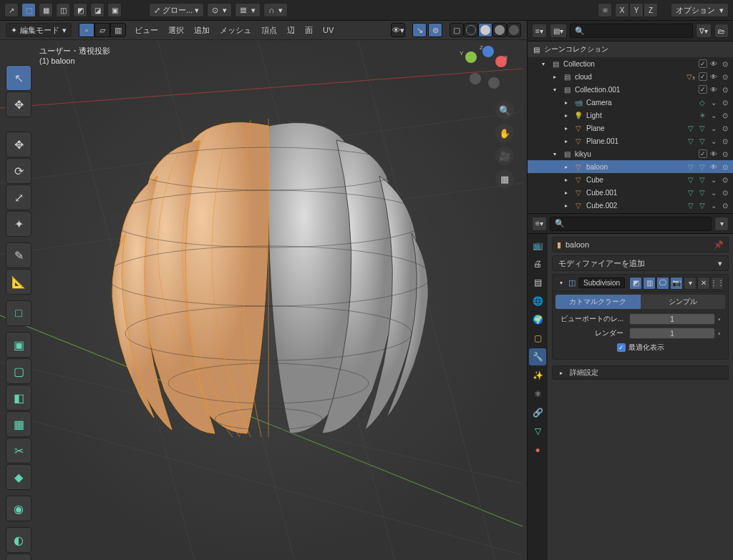  Describe the element at coordinates (29, 10) in the screenshot. I see `cursor-tool-icon: ⬚` at that location.